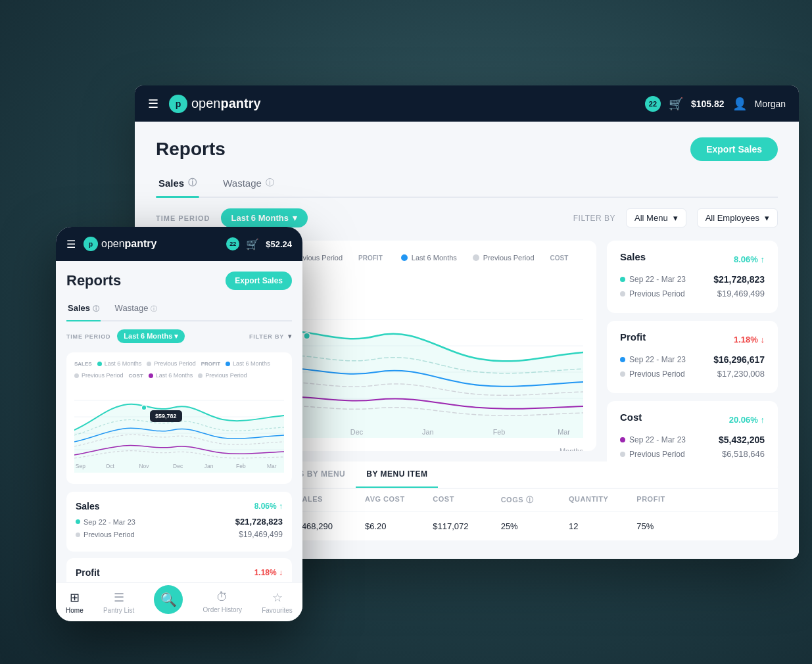  What do you see at coordinates (530, 500) in the screenshot?
I see `cogs-info-icon: ⓘ` at bounding box center [530, 500].